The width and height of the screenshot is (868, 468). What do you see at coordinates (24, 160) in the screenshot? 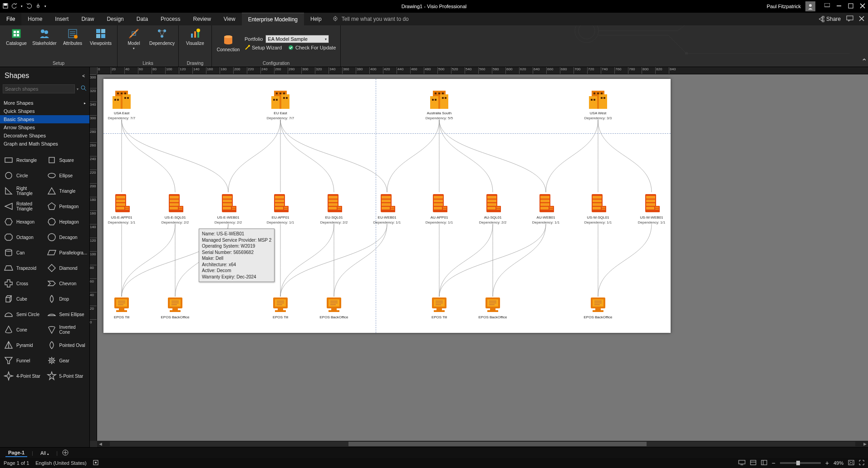
I see `shape-rectangle: Rectangle` at bounding box center [24, 160].